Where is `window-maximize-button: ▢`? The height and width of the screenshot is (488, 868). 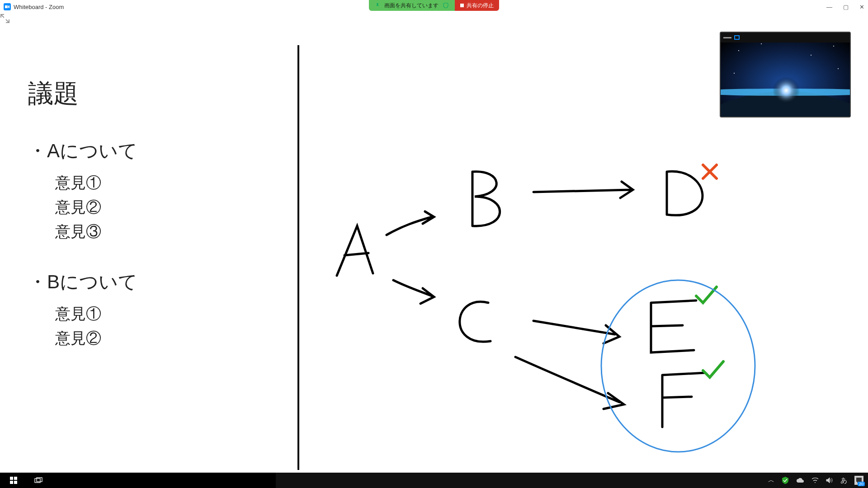 window-maximize-button: ▢ is located at coordinates (846, 7).